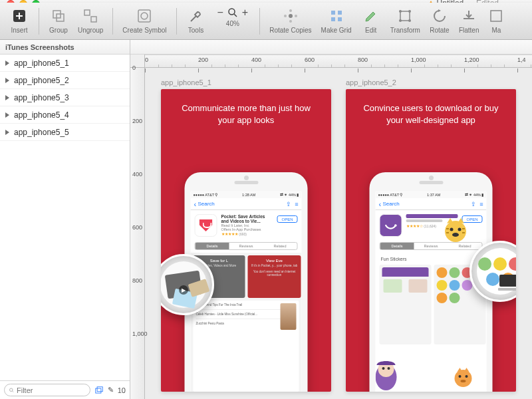 The height and width of the screenshot is (399, 532). Describe the element at coordinates (59, 21) in the screenshot. I see `group-button: Group` at that location.